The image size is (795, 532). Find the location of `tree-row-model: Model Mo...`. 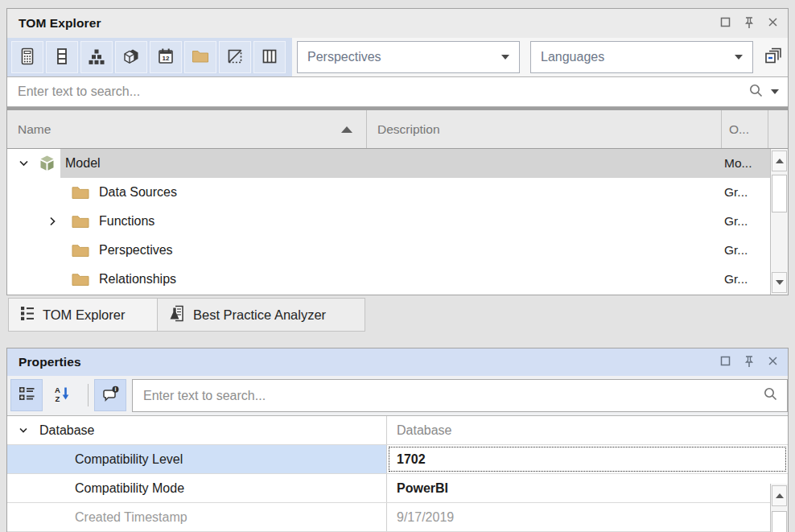

tree-row-model: Model Mo... is located at coordinates (398, 163).